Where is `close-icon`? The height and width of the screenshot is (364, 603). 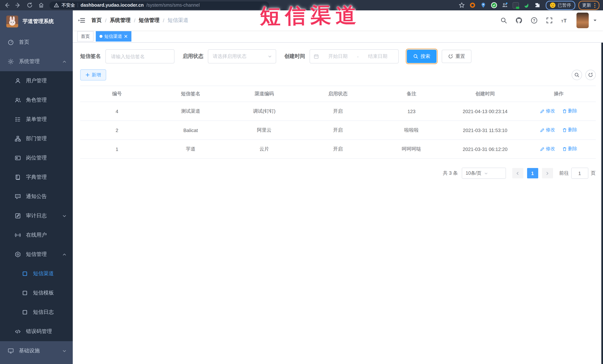 close-icon is located at coordinates (126, 36).